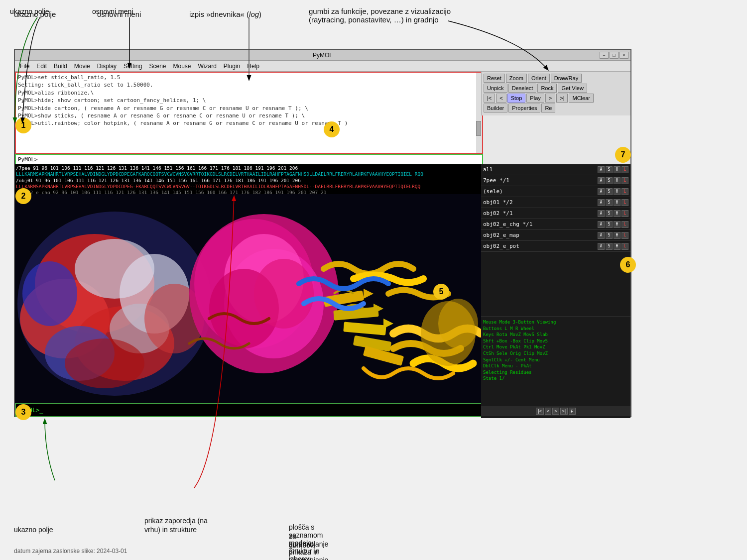 The width and height of the screenshot is (747, 560). I want to click on window-title: PyMOL, so click(323, 55).